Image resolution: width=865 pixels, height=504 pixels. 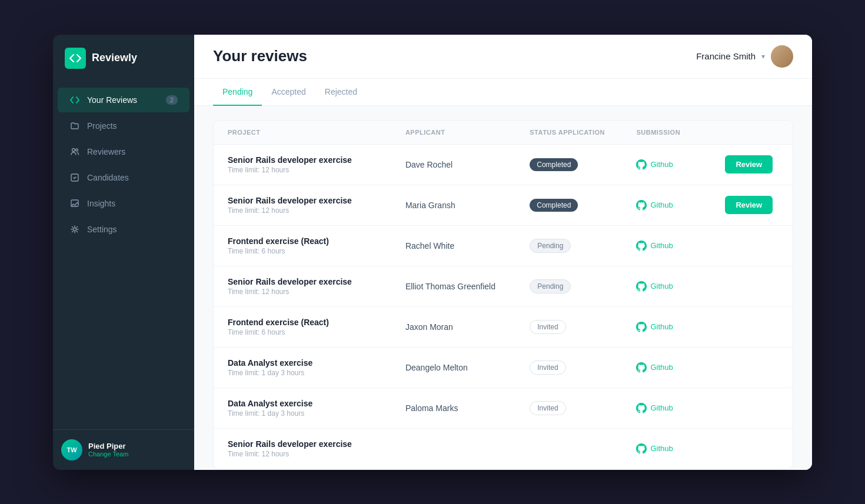 What do you see at coordinates (108, 449) in the screenshot?
I see `team-info: Pied Piper Change Team` at bounding box center [108, 449].